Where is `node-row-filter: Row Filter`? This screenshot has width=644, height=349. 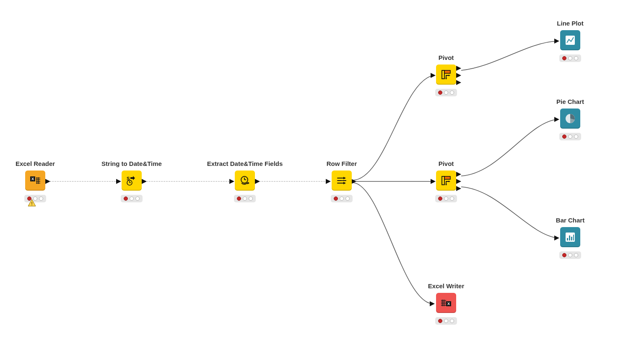
node-row-filter: Row Filter is located at coordinates (342, 181).